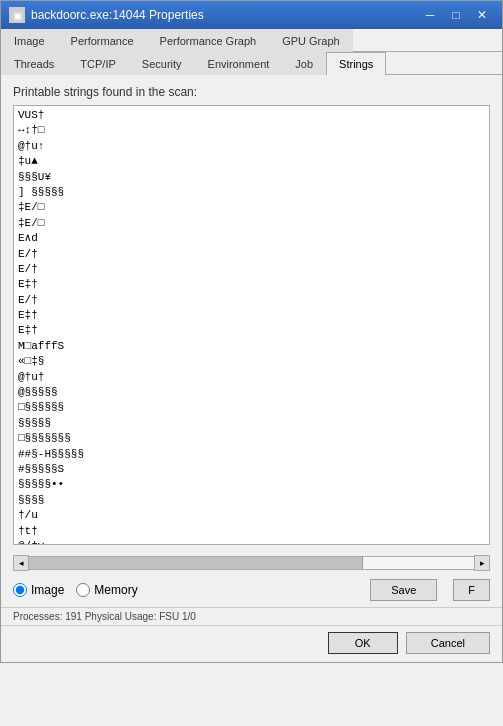  Describe the element at coordinates (98, 64) in the screenshot. I see `tab-tcp-ip: TCP/IP` at that location.